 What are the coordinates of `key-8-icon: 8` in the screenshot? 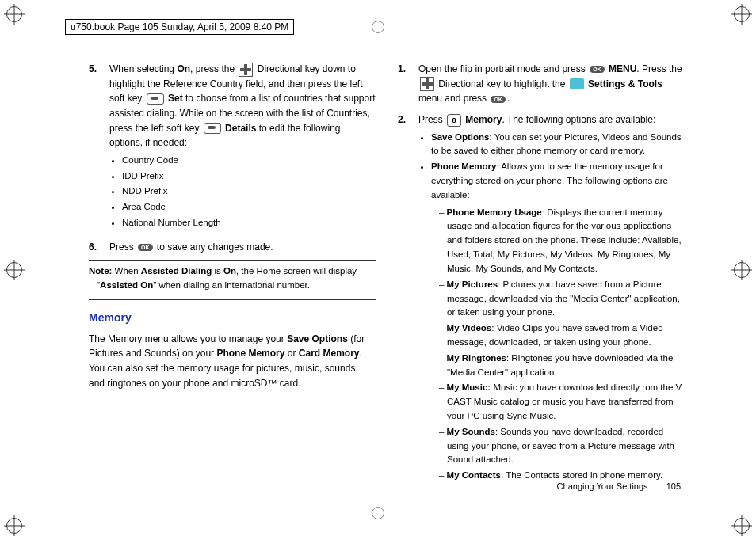 It's located at (454, 120).